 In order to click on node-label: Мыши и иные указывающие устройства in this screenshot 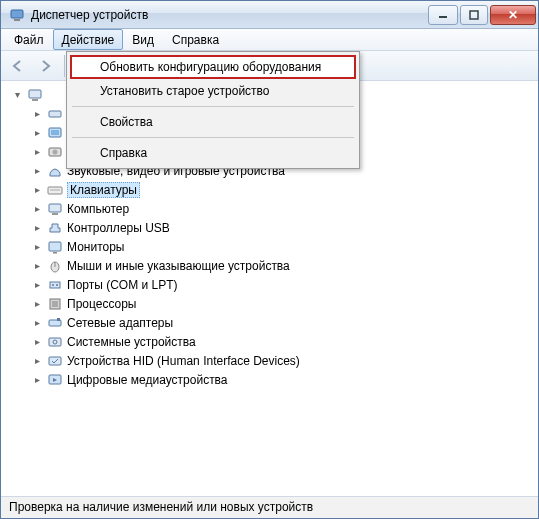, I will do `click(178, 266)`.